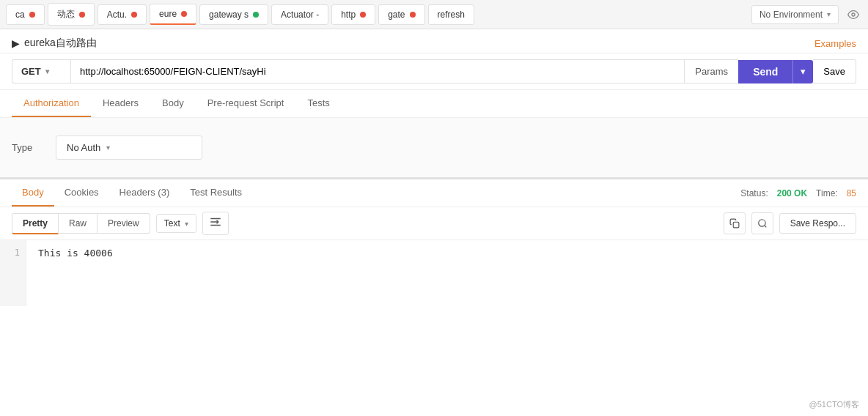  What do you see at coordinates (173, 104) in the screenshot?
I see `tab-body: Body` at bounding box center [173, 104].